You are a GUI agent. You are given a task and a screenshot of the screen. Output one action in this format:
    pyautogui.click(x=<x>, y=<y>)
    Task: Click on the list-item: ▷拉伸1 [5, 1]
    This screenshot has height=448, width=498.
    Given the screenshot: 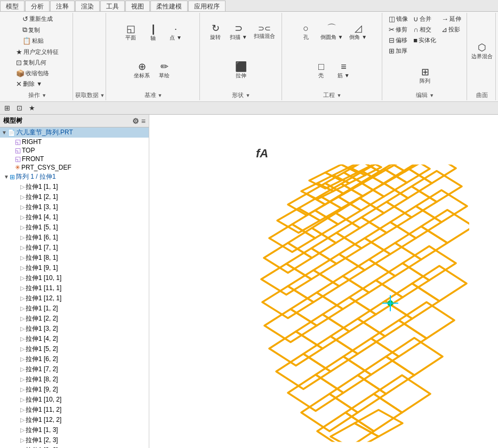 What is the action you would take?
    pyautogui.click(x=75, y=268)
    